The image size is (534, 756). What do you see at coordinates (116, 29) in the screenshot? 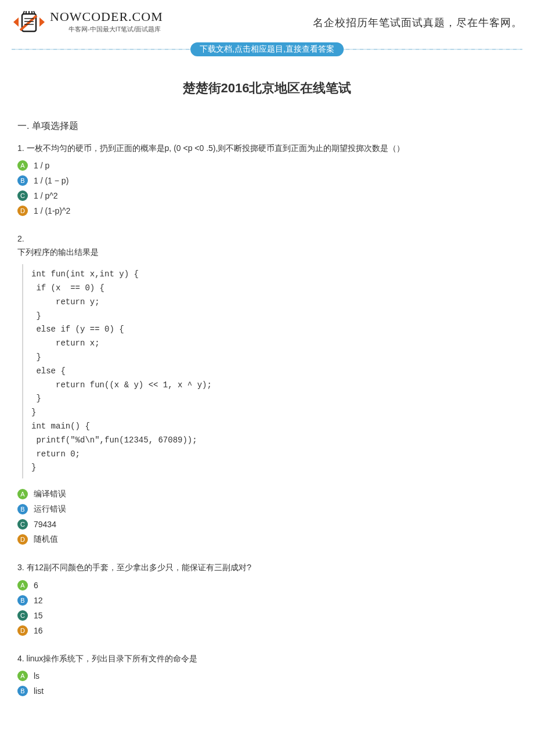
I see `logo-subtitle: 牛客网-中国最大IT笔试/面试题库` at bounding box center [116, 29].